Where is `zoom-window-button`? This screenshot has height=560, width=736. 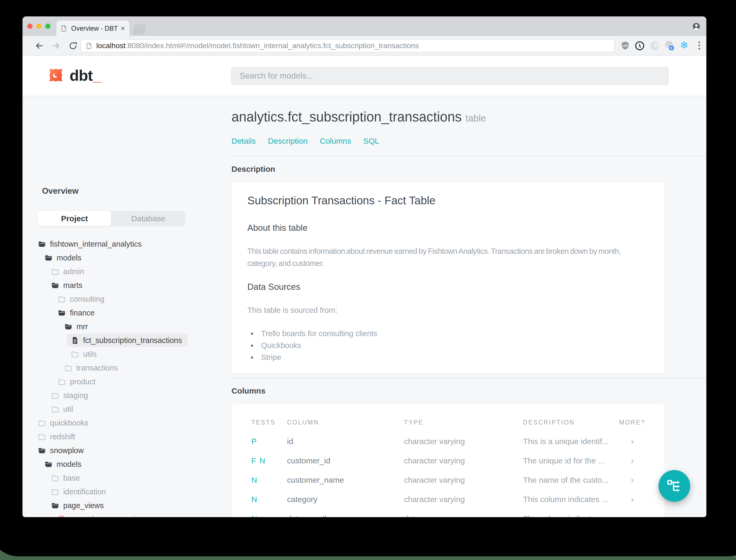 zoom-window-button is located at coordinates (48, 26).